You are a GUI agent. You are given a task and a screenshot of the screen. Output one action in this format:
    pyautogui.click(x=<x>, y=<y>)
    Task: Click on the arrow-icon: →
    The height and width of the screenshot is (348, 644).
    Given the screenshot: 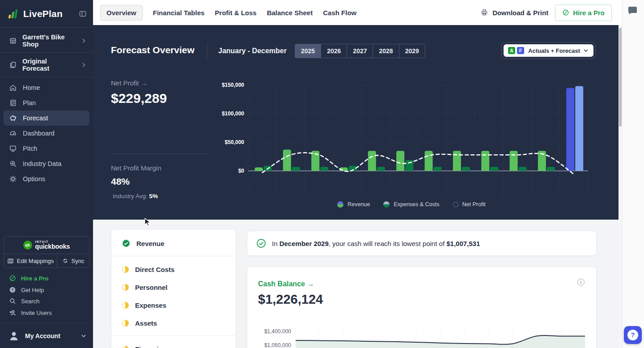 What is the action you would take?
    pyautogui.click(x=310, y=284)
    